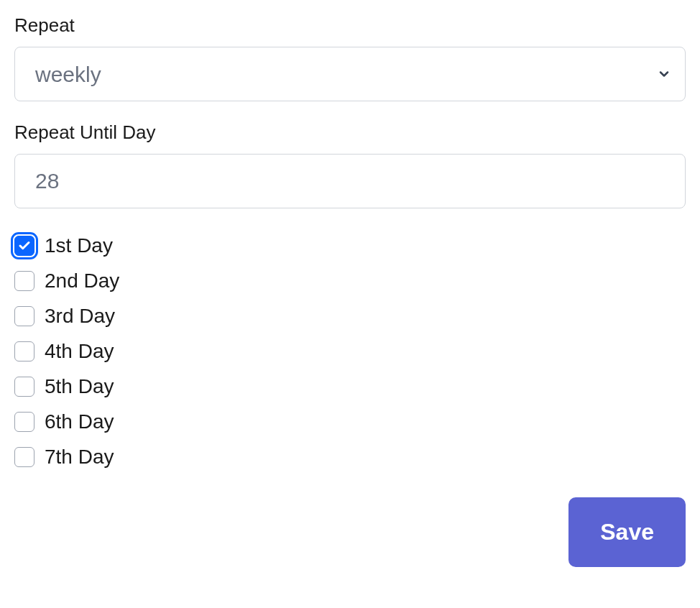 The image size is (700, 608). I want to click on day-checkbox-label: 4th Day, so click(79, 351).